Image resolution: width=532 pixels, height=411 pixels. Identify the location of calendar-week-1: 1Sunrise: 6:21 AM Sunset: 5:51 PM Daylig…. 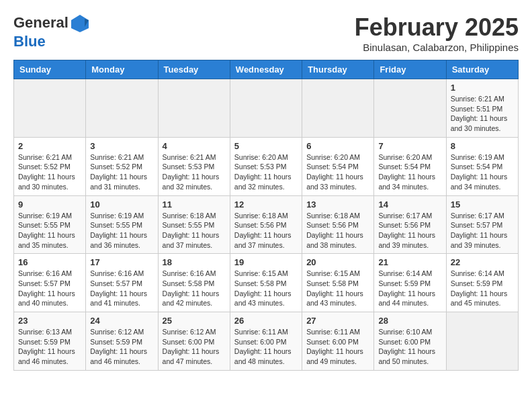
(266, 109).